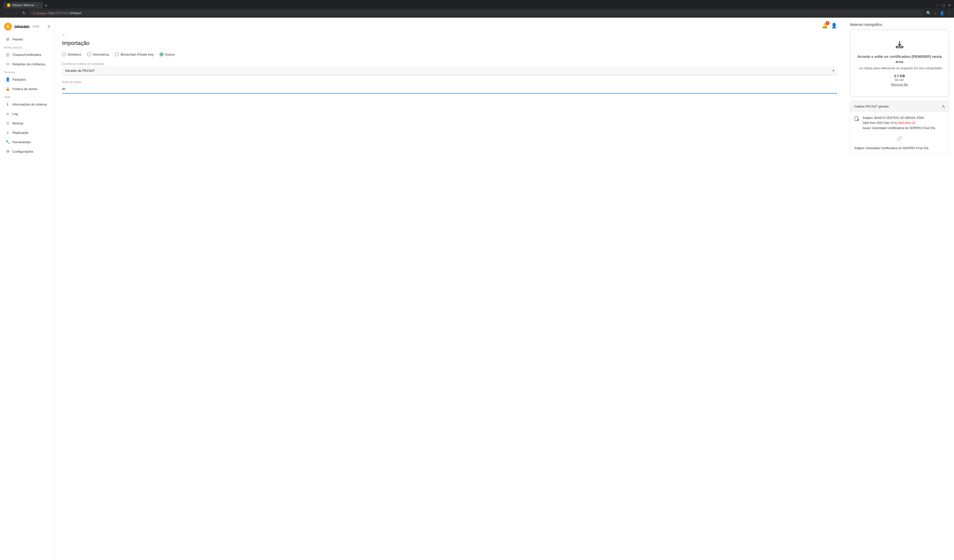 The width and height of the screenshot is (954, 560). Describe the element at coordinates (949, 5) in the screenshot. I see `close-button: ✕` at that location.